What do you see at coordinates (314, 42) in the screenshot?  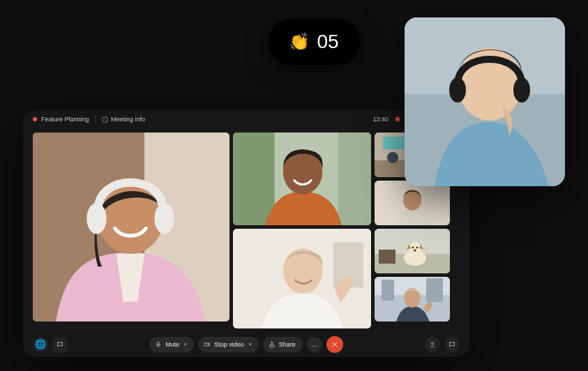 I see `reaction-badge: 👏 05` at bounding box center [314, 42].